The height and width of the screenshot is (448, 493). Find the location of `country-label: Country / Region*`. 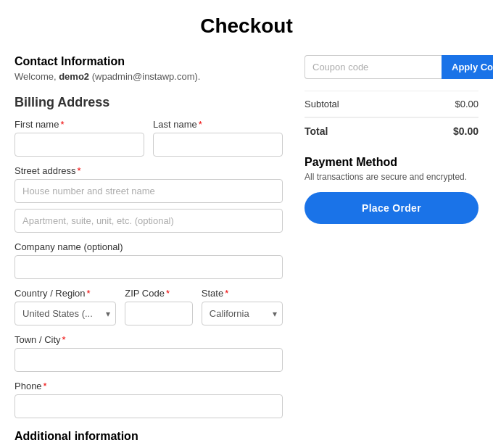

country-label: Country / Region* is located at coordinates (65, 293).